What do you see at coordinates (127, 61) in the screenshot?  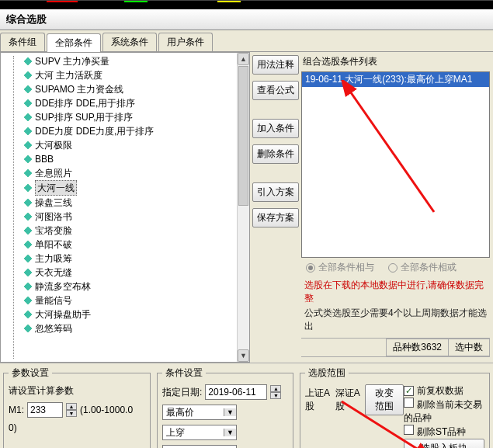 I see `tree-item: SUPV 主力净买量` at bounding box center [127, 61].